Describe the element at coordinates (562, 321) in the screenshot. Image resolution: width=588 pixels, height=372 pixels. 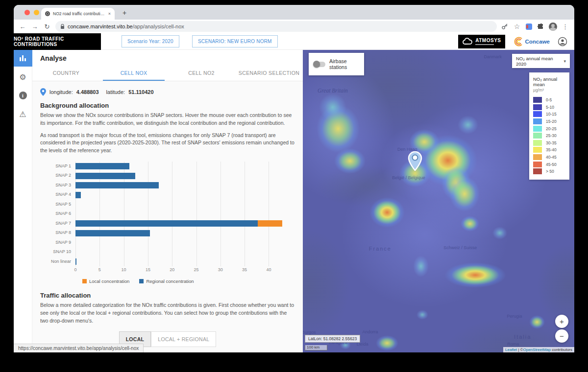
I see `zoom-in-button: +` at that location.